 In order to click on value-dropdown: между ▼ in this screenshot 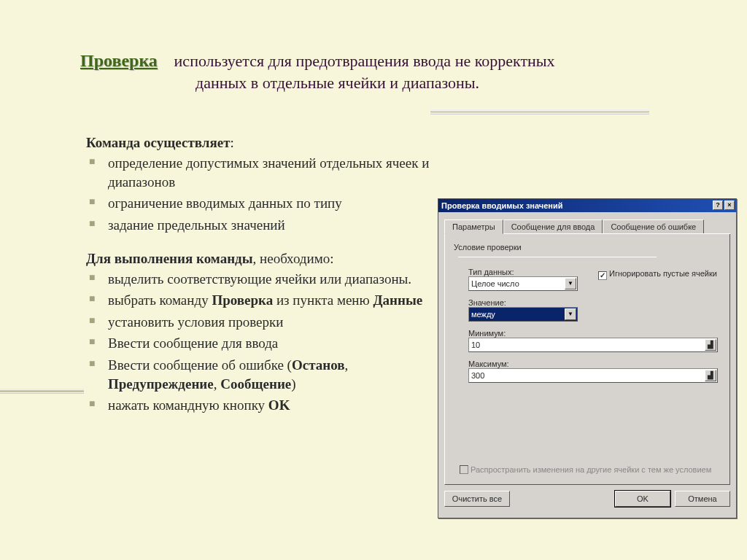, I will do `click(523, 314)`.